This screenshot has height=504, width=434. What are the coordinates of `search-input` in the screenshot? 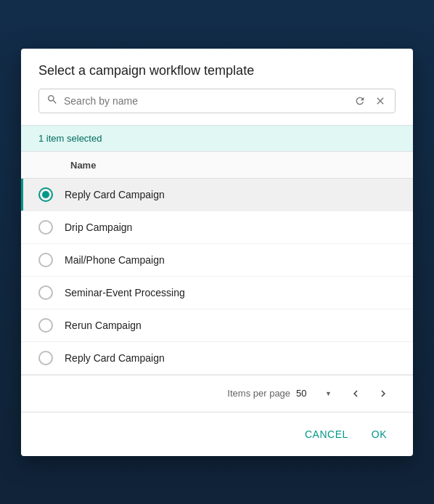 It's located at (205, 101).